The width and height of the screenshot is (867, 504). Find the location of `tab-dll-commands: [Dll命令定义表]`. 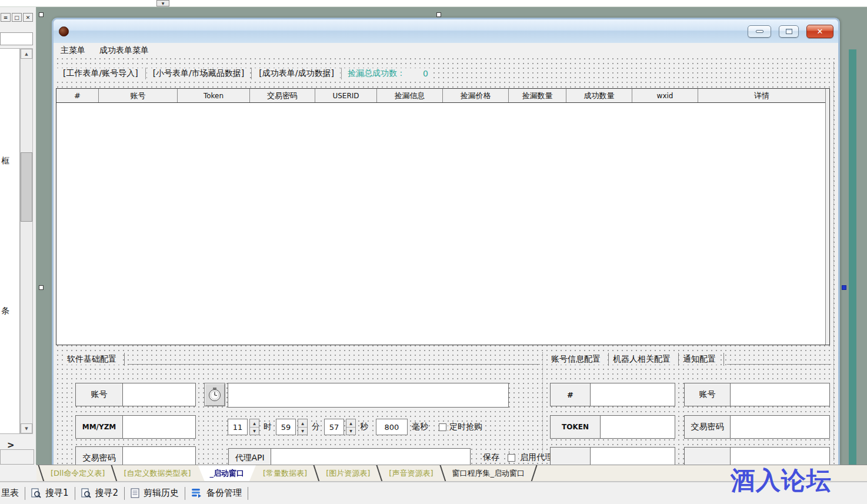

tab-dll-commands: [Dll命令定义表] is located at coordinates (78, 473).